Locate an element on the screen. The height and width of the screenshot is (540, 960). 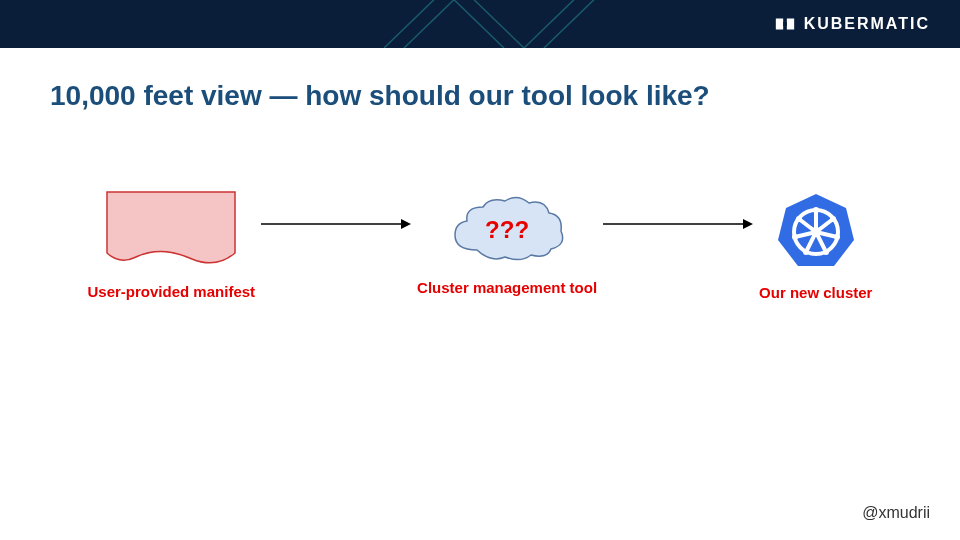
node-manifest-label: User-provided manifest is located at coordinates (172, 292).